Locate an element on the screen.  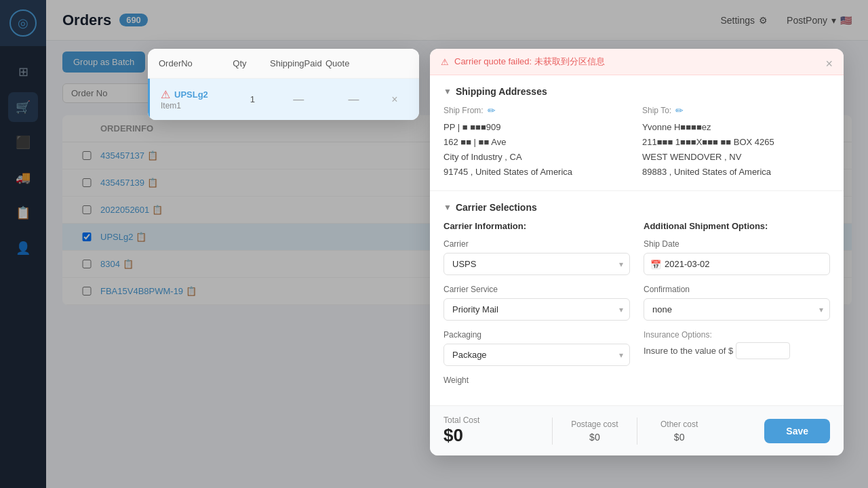
insurance-value-input is located at coordinates (763, 351).